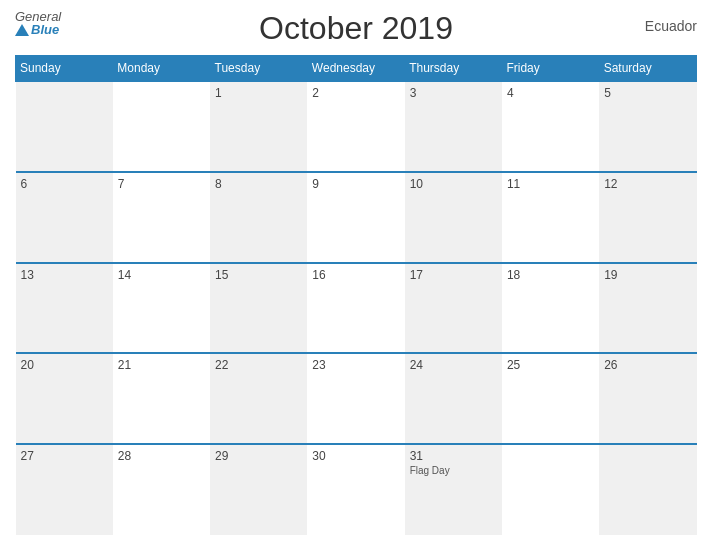  What do you see at coordinates (648, 218) in the screenshot?
I see `calendar-cell: 12` at bounding box center [648, 218].